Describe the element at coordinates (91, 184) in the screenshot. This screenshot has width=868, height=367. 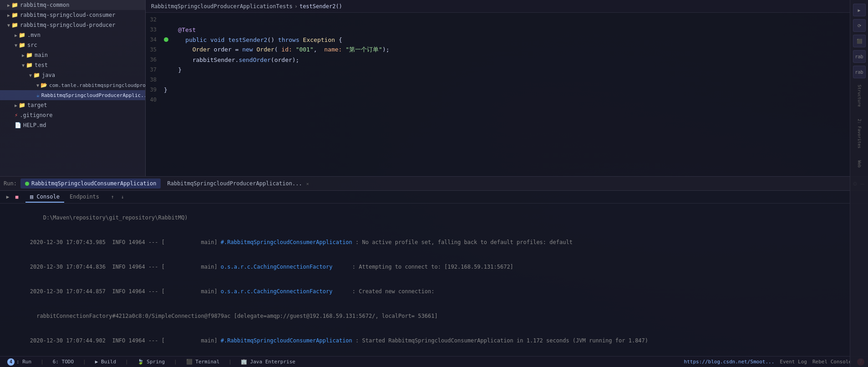
I see `run-tab-consumer: RabbitmqSpringcloudConsumerApplication` at that location.